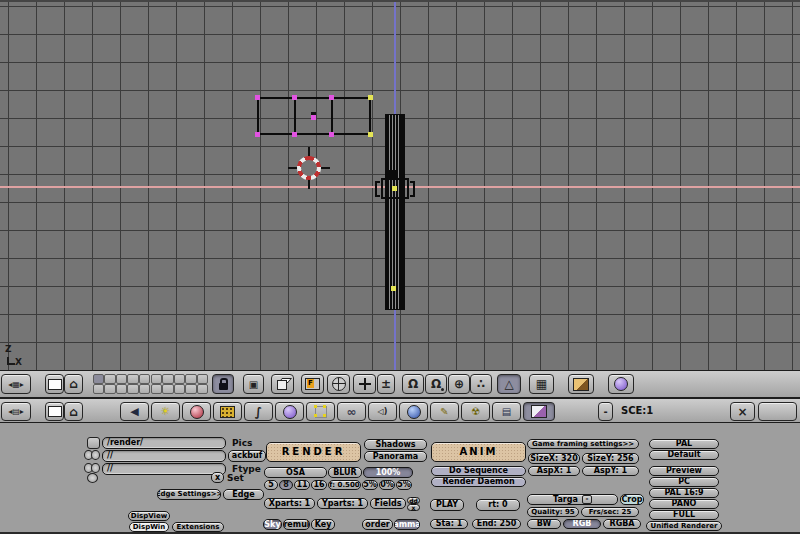 This screenshot has width=800, height=534. What do you see at coordinates (164, 469) in the screenshot?
I see `ftype-path-field: //` at bounding box center [164, 469].